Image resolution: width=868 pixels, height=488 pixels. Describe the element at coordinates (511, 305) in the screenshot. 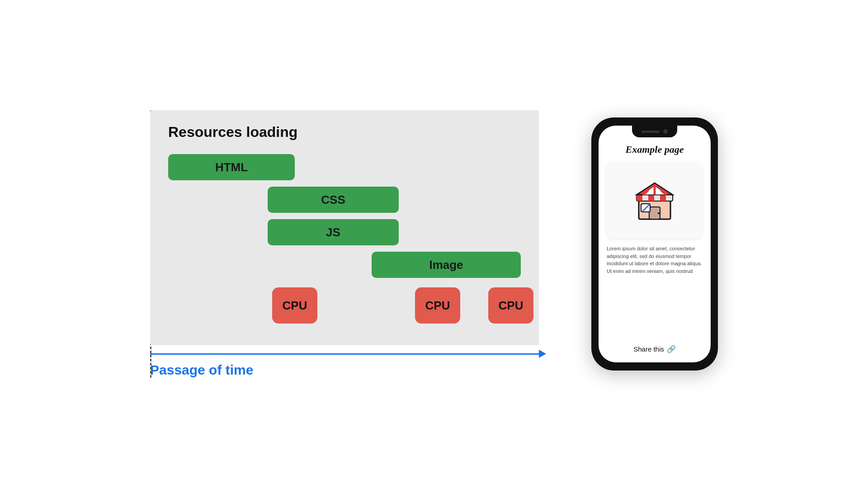

I see `cpu-block-3: CPU` at that location.